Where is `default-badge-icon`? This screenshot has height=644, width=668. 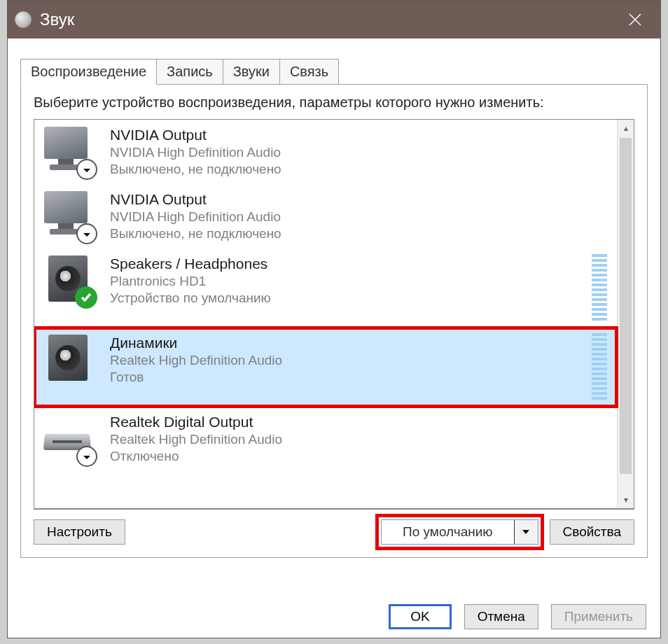 default-badge-icon is located at coordinates (86, 298).